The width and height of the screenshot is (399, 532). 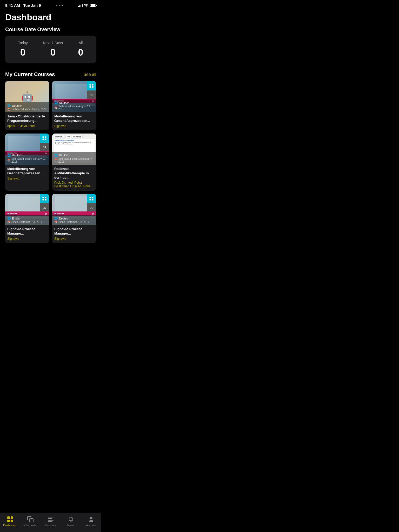 I want to click on dots-indicator, so click(x=59, y=5).